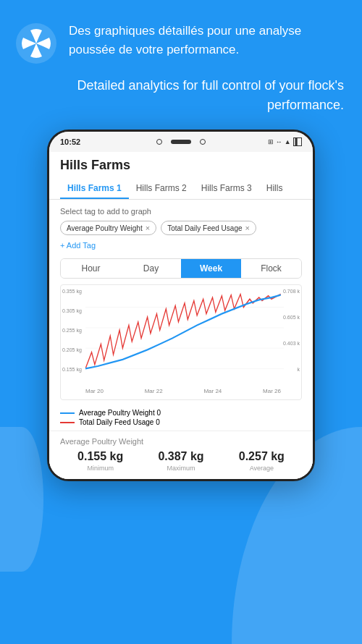  I want to click on y-label-355: 0.355 kg, so click(72, 291).